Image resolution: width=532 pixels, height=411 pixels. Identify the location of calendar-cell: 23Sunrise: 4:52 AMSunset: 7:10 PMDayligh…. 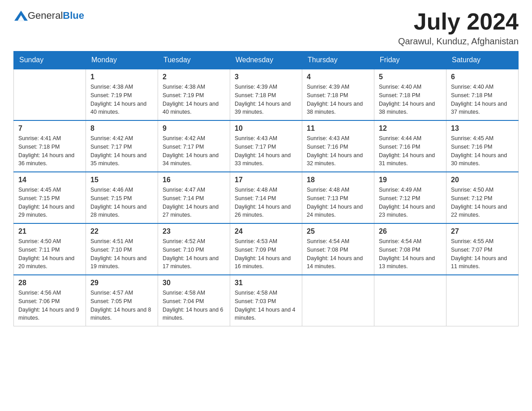
(194, 249).